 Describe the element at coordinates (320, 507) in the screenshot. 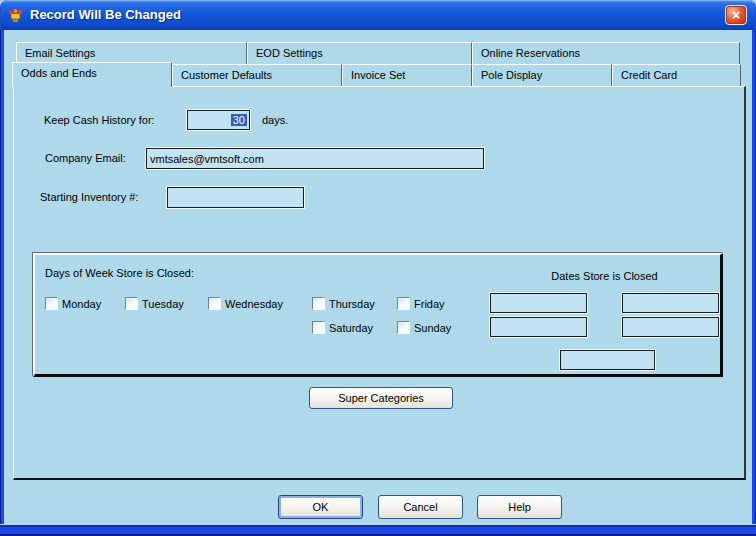

I see `ok-button: OK` at that location.